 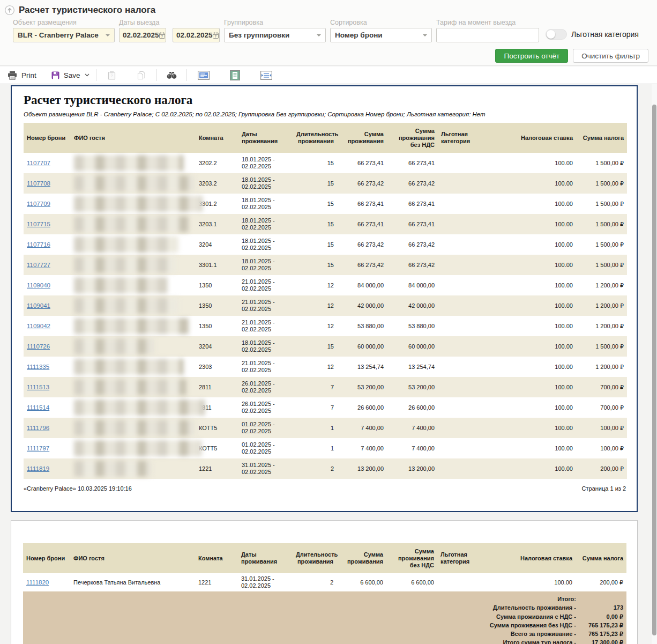 What do you see at coordinates (38, 408) in the screenshot?
I see `booking-link: 1111514` at bounding box center [38, 408].